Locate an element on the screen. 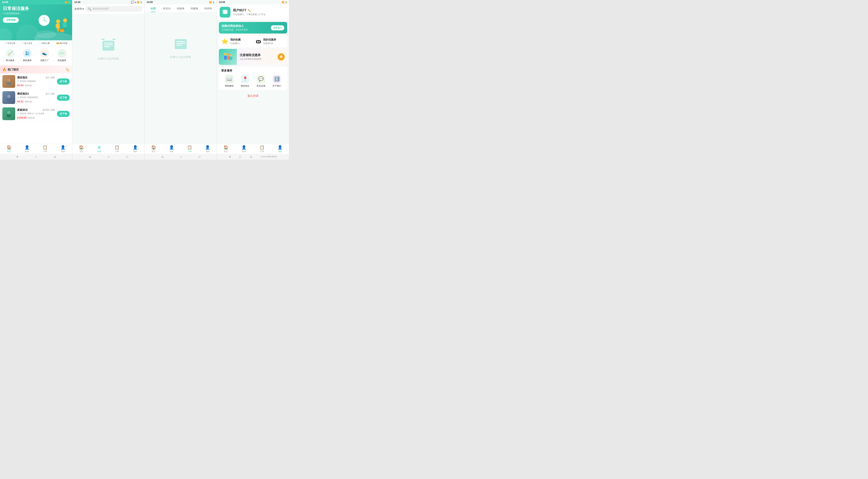 This screenshot has width=868, height=479. order-icon-3: 📋 is located at coordinates (189, 147).